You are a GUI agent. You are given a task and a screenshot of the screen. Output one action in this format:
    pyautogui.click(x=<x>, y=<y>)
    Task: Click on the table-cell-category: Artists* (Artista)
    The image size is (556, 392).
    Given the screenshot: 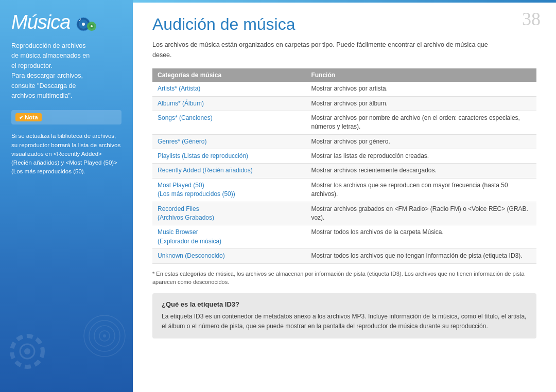 What is the action you would take?
    pyautogui.click(x=229, y=89)
    